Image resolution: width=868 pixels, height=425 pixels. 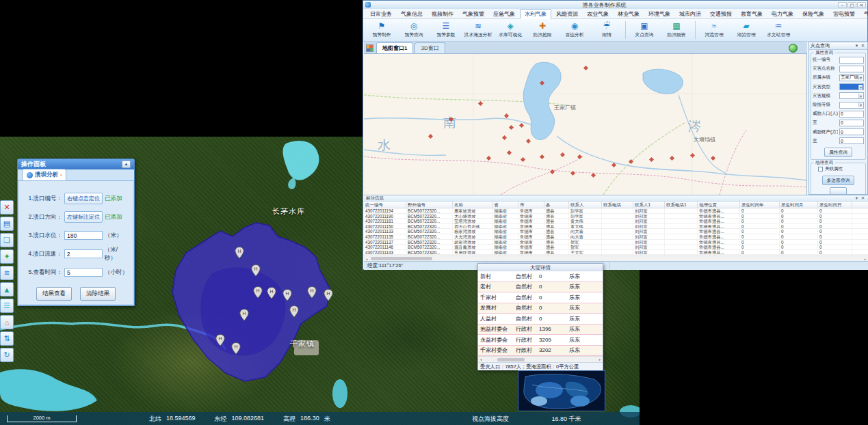 What do you see at coordinates (536, 14) in the screenshot?
I see `menu-item-水利气象: 水利气象` at bounding box center [536, 14].